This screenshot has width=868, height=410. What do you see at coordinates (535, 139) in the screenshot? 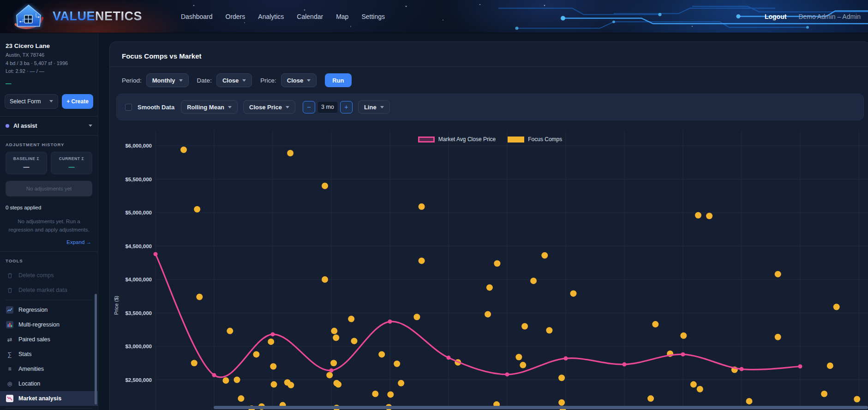
I see `legend-item-focus-comps: Focus Comps` at bounding box center [535, 139].